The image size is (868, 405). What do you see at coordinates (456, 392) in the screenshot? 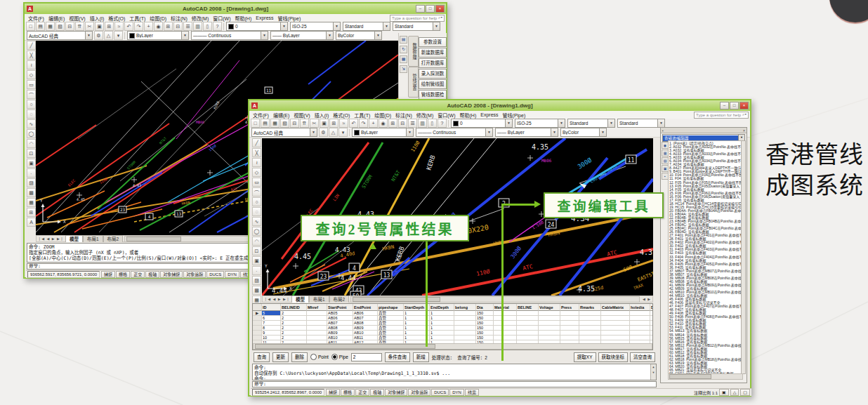
I see `toggle-DYN: DYN` at bounding box center [456, 392].